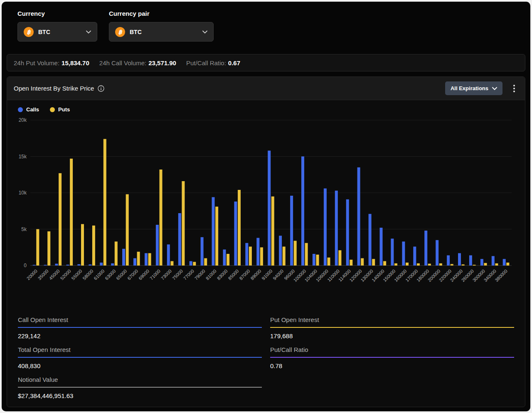 Image resolution: width=532 pixels, height=413 pixels. Describe the element at coordinates (24, 229) in the screenshot. I see `y-axis-label: 5k` at that location.